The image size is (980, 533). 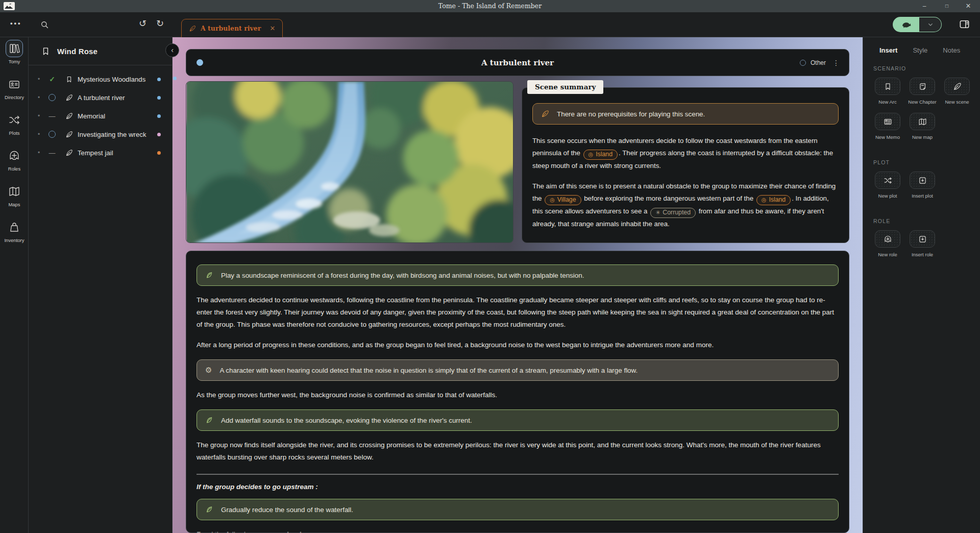 What do you see at coordinates (100, 98) in the screenshot?
I see `scene-list-item-a-turbulent-river: • A turbulent river` at bounding box center [100, 98].